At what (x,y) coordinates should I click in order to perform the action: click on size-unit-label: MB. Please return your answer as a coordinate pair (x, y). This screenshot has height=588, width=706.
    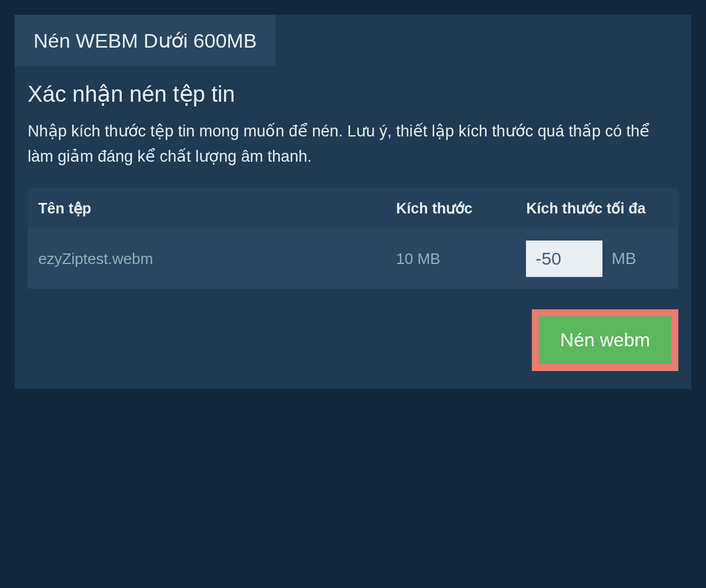
    Looking at the image, I should click on (624, 259).